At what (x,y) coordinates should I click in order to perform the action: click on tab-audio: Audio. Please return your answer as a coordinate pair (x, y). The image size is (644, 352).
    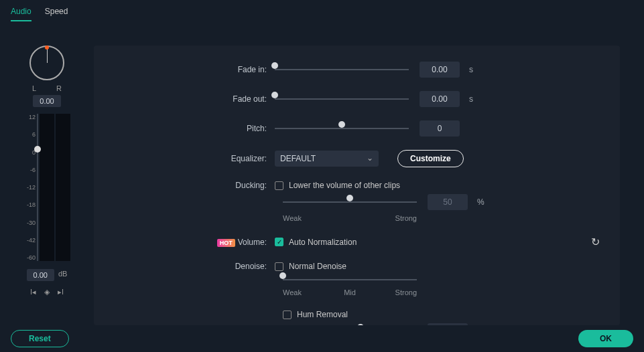
    Looking at the image, I should click on (21, 14).